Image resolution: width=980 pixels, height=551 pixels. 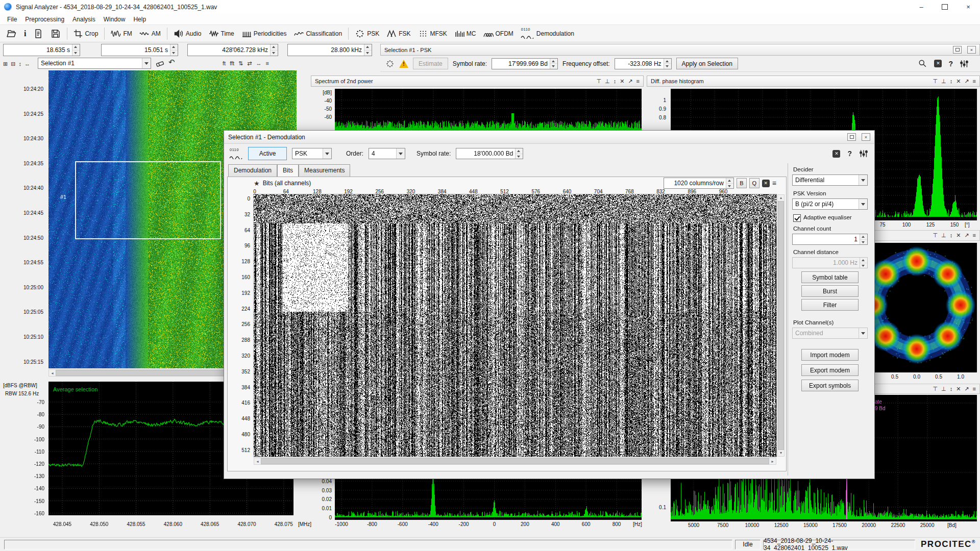 What do you see at coordinates (515, 461) in the screenshot?
I see `bits-hscrollbar: ◂ ▸` at bounding box center [515, 461].